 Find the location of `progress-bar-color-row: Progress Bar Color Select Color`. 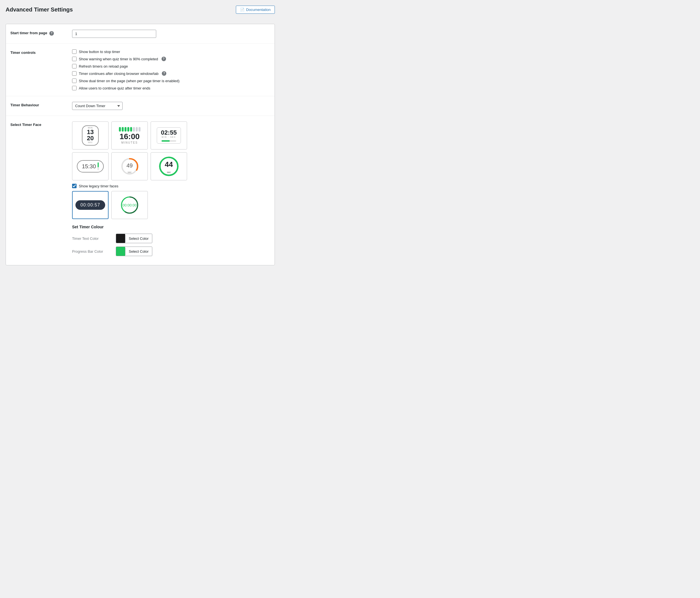

progress-bar-color-row: Progress Bar Color Select Color is located at coordinates (171, 251).